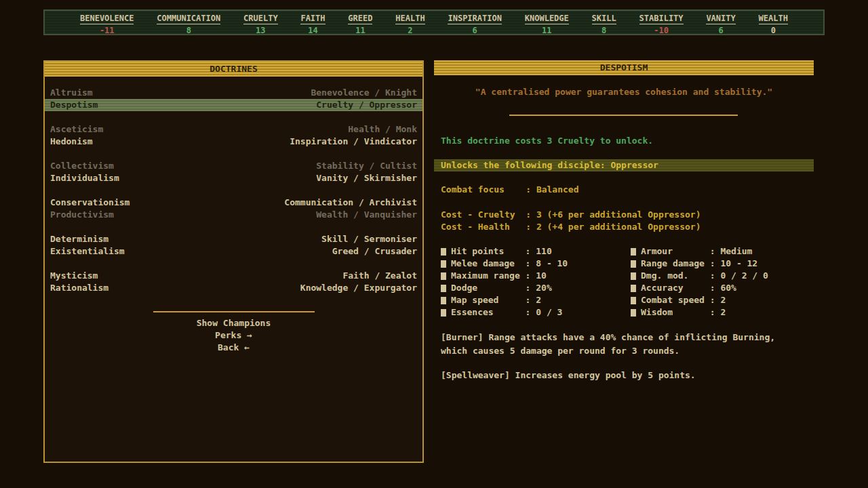 The image size is (868, 488). I want to click on doctrine-name: Rationalism, so click(79, 288).